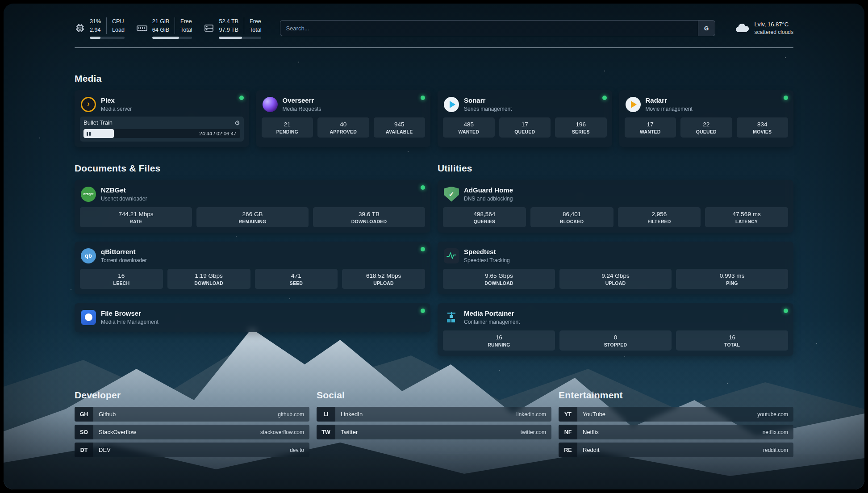 This screenshot has height=493, width=868. What do you see at coordinates (296, 279) in the screenshot?
I see `stat-tile: 471 SEED` at bounding box center [296, 279].